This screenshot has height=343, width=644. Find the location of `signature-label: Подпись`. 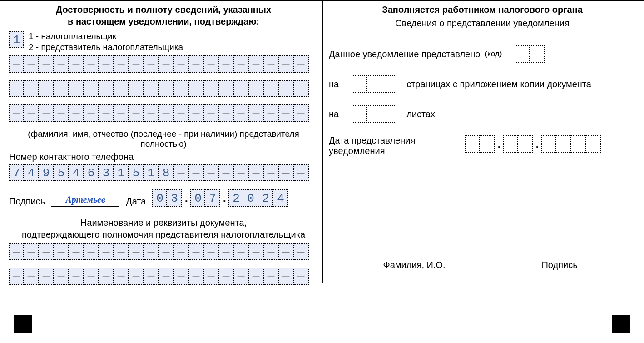

signature-label: Подпись is located at coordinates (27, 202).